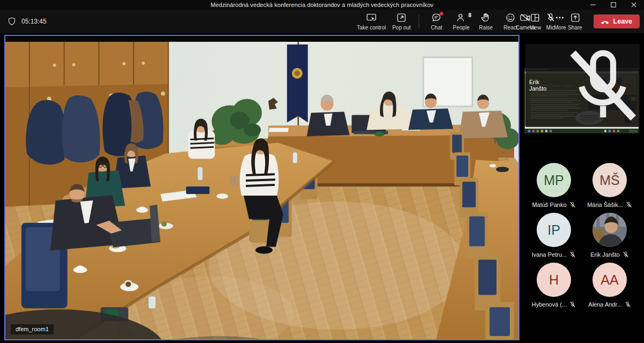  What do you see at coordinates (610, 304) in the screenshot?
I see `participant-name-row: Alena Andr...` at bounding box center [610, 304].